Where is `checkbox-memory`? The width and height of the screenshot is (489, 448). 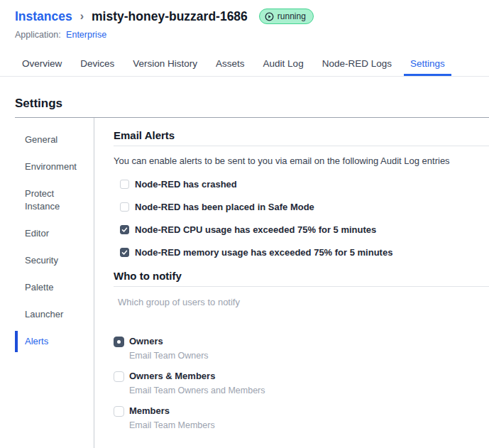 checkbox-memory is located at coordinates (125, 253).